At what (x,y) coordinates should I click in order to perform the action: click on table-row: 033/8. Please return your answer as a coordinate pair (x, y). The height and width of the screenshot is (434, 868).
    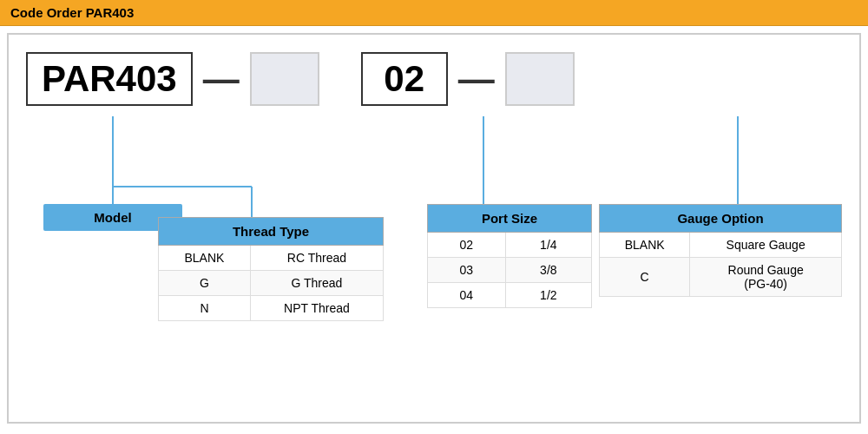
    Looking at the image, I should click on (510, 271).